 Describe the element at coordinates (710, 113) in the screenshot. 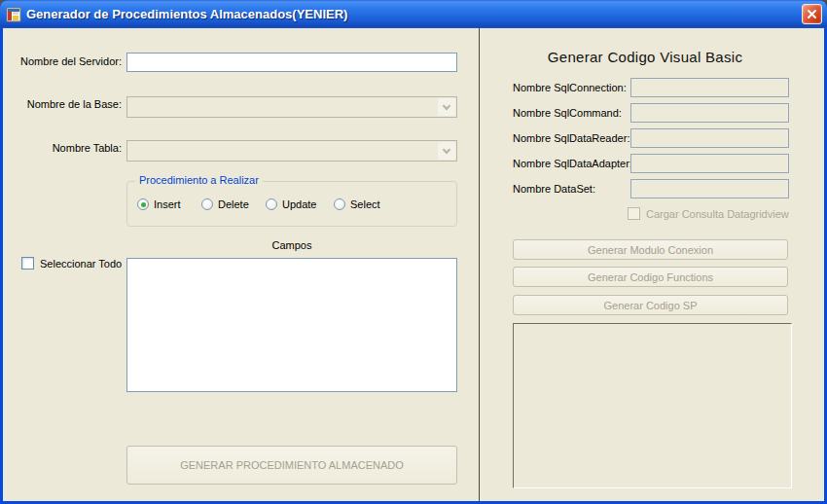

I see `sqlcommand-input` at that location.